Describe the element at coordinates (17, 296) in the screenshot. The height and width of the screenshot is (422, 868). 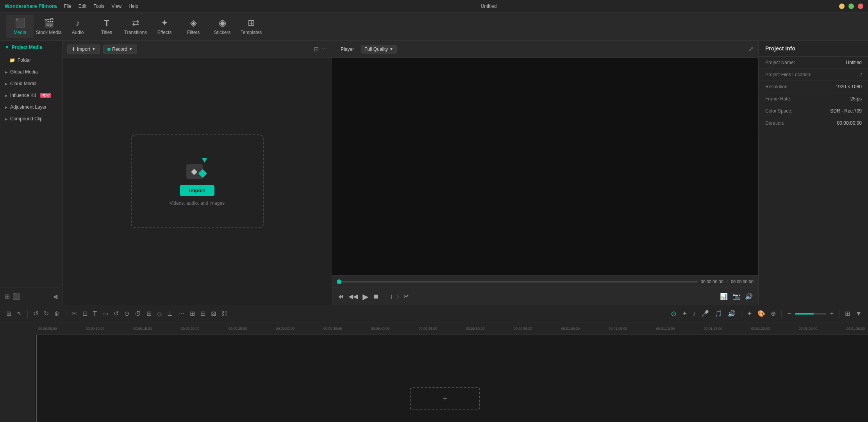
I see `add-media-icon: ⬛` at that location.